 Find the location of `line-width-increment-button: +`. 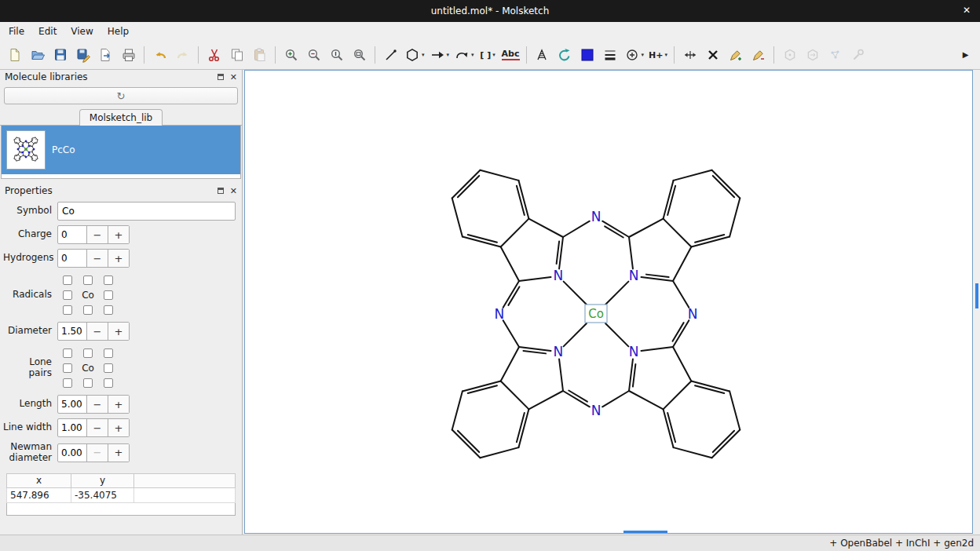

line-width-increment-button: + is located at coordinates (118, 428).